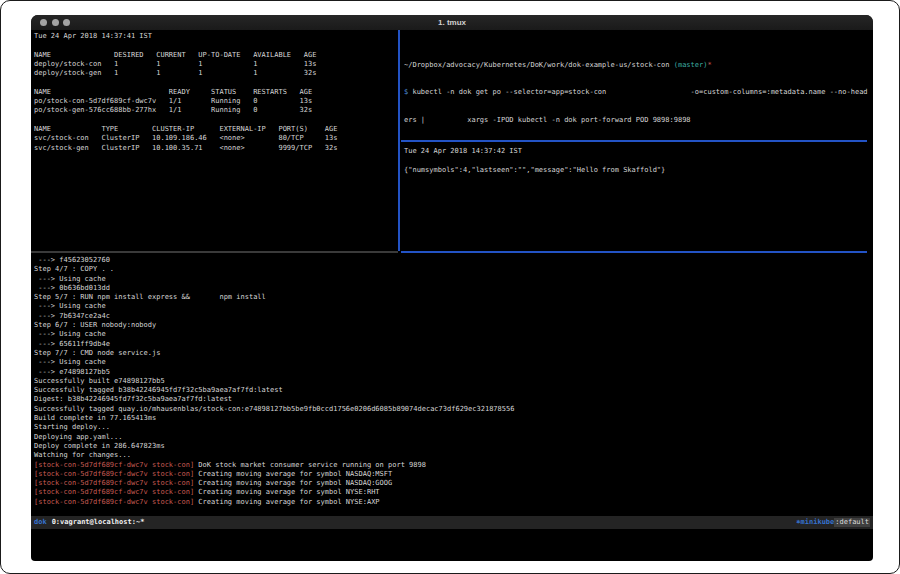  Describe the element at coordinates (548, 120) in the screenshot. I see `command-text-2: ers | xargs -IPOD kubectl -n dok port-fo…` at that location.